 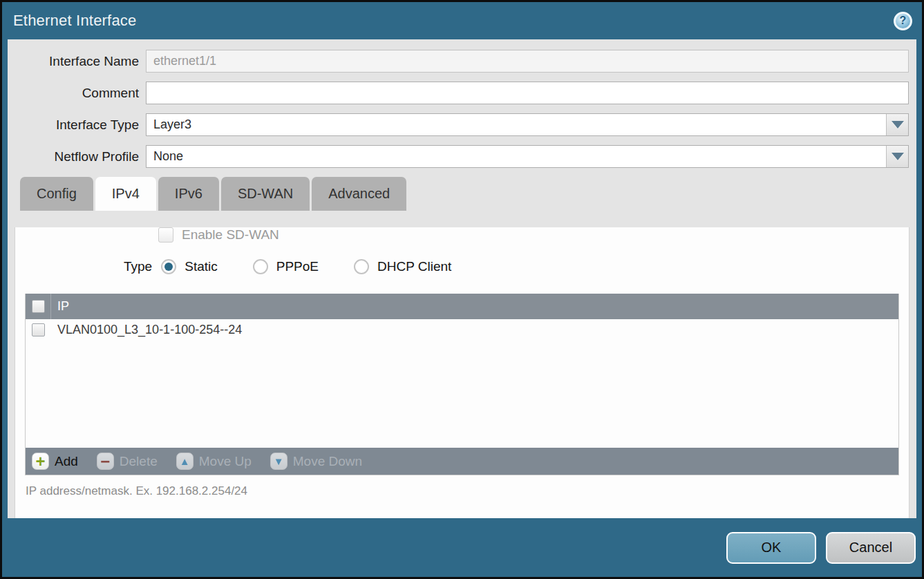 I want to click on move-up-button: ▲ Move Up, so click(x=214, y=462).